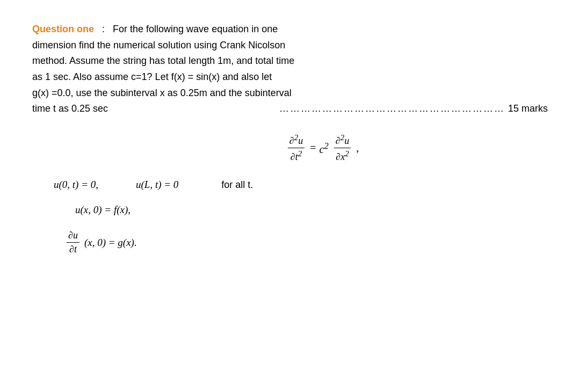 The width and height of the screenshot is (580, 392). Describe the element at coordinates (290, 109) in the screenshot. I see `time-dots-marks-line: time t as 0.25 sec …………………………………………………………` at that location.